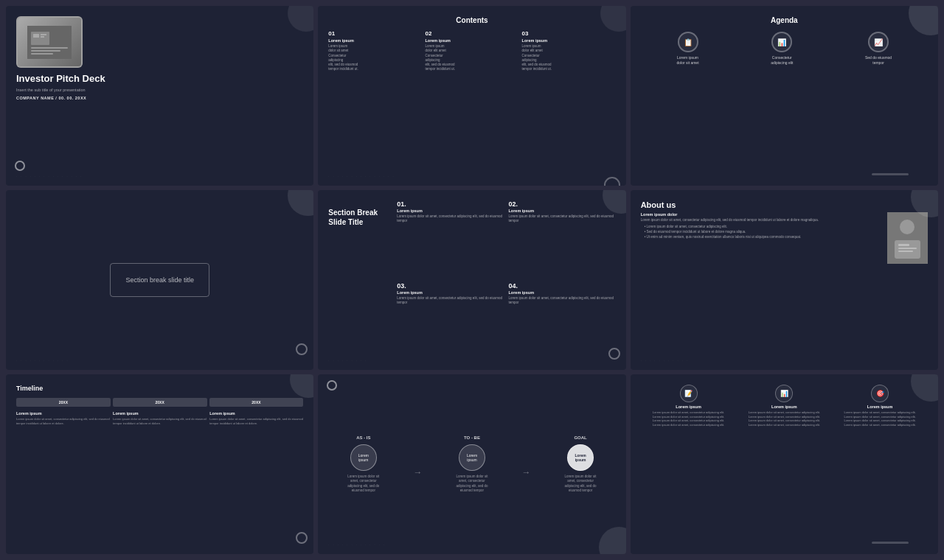  I want to click on point-title-4: Lorem ipsum, so click(562, 293).